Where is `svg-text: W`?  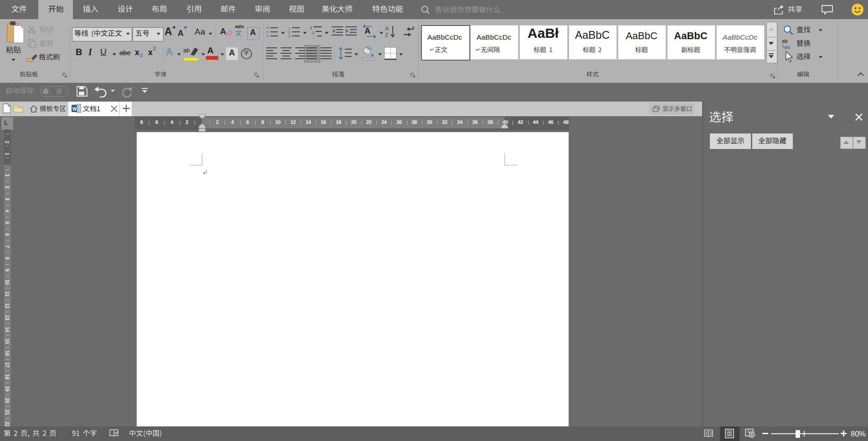 svg-text: W is located at coordinates (75, 109).